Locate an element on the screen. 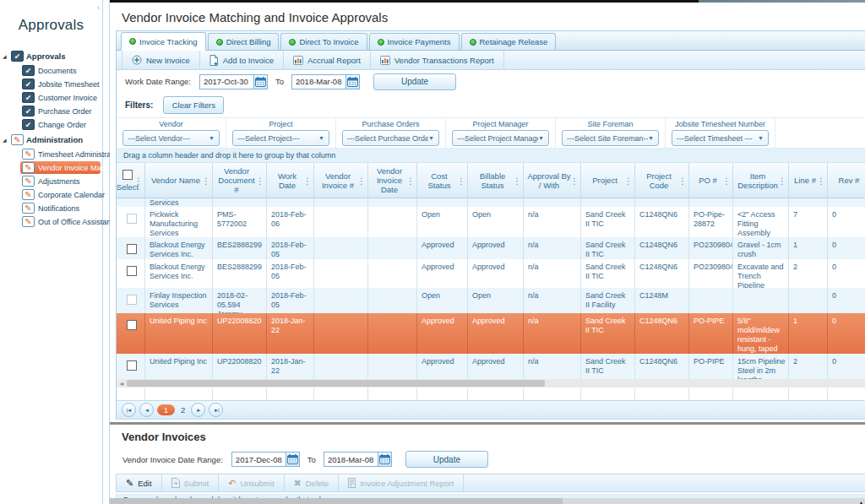 This screenshot has width=865, height=504. pager-page-2: 2 is located at coordinates (182, 410).